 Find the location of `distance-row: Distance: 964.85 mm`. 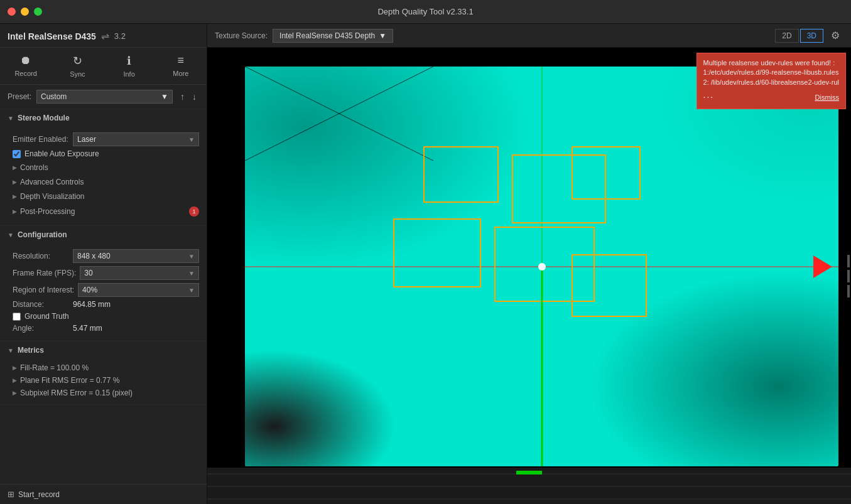

distance-row: Distance: 964.85 mm is located at coordinates (106, 304).